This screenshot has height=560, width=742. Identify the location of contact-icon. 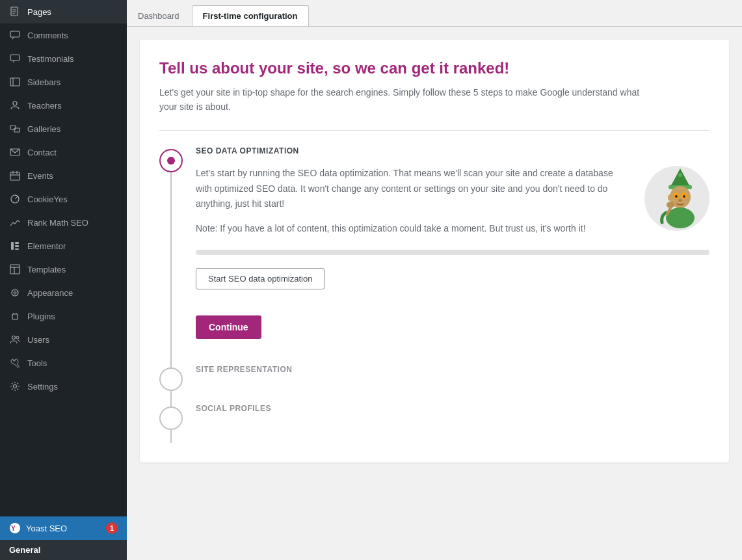
(15, 152).